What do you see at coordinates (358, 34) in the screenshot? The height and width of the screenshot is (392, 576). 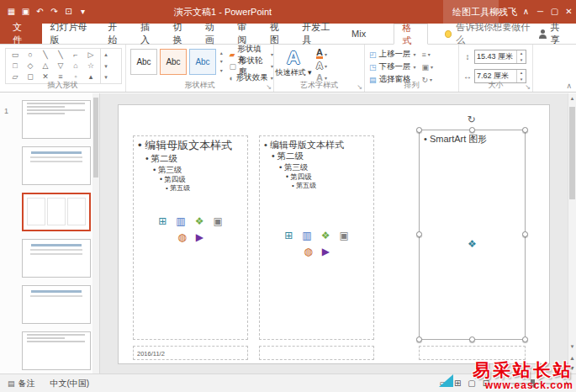 I see `tab-mix: Mix` at bounding box center [358, 34].